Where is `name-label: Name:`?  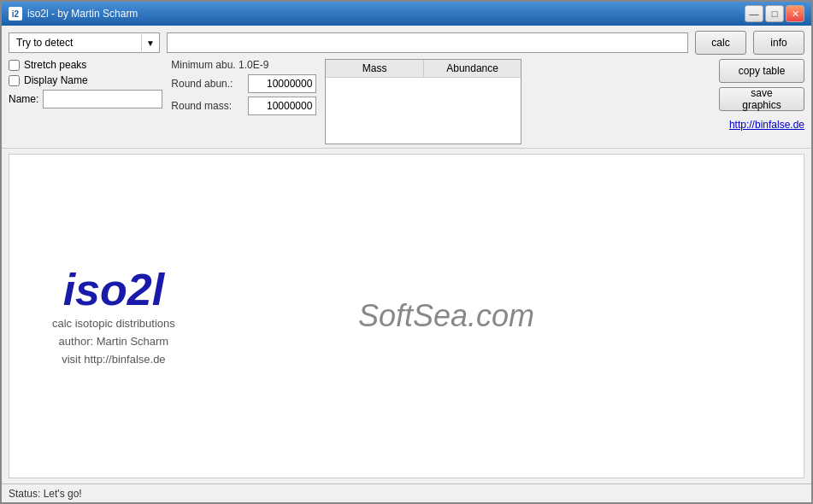 name-label: Name: is located at coordinates (24, 99).